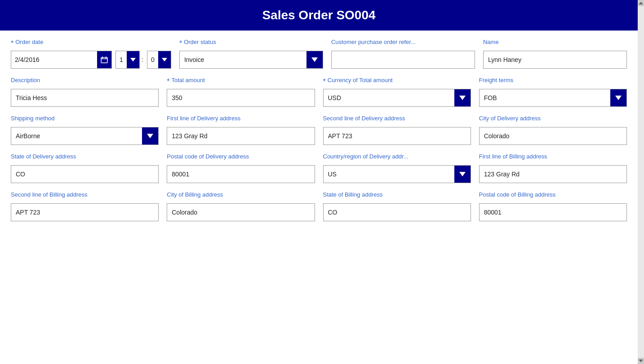 This screenshot has width=644, height=364. Describe the element at coordinates (54, 60) in the screenshot. I see `order-date-input` at that location.